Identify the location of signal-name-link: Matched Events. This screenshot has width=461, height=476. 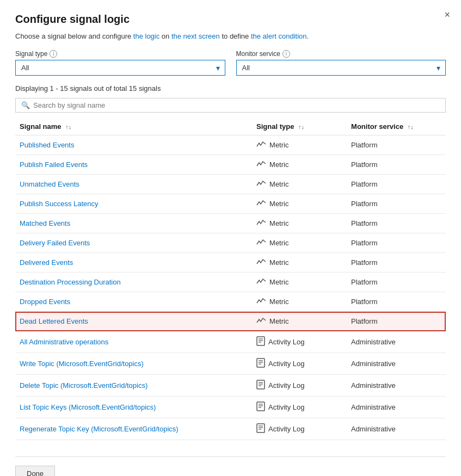
(45, 223).